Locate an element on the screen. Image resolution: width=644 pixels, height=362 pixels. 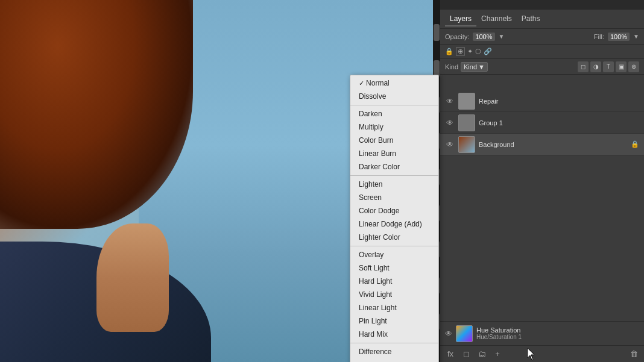
layer-eye-repair: 👁 is located at coordinates (450, 101).